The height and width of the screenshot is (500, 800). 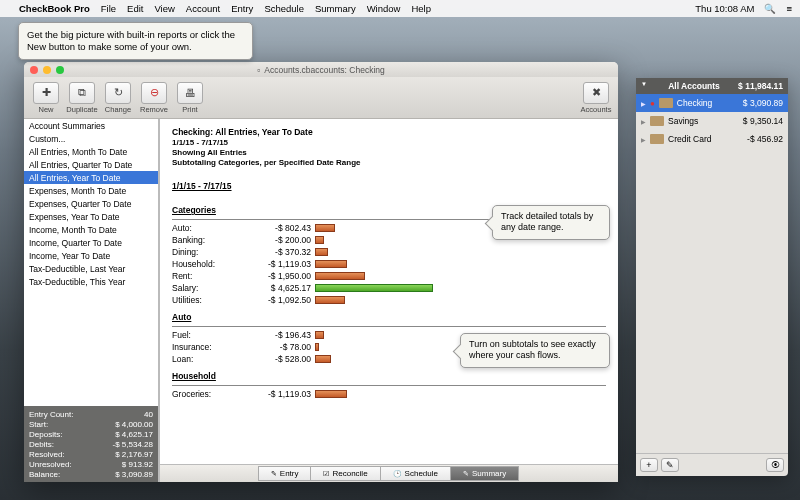 What do you see at coordinates (91, 434) in the screenshot?
I see `stat-row: Deposits:$ 4,625.17` at bounding box center [91, 434].